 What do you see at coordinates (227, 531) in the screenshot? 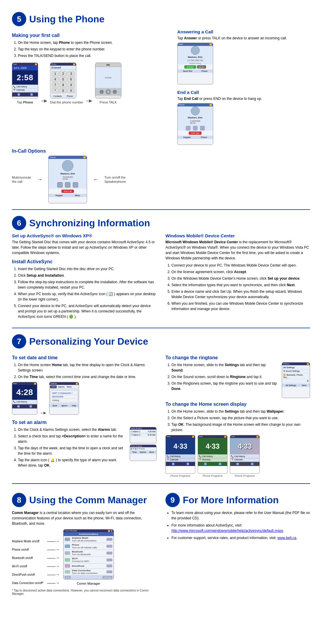
I see `activesync-link: http://www.microsoft.com/windowsmobile/h…` at bounding box center [227, 531].